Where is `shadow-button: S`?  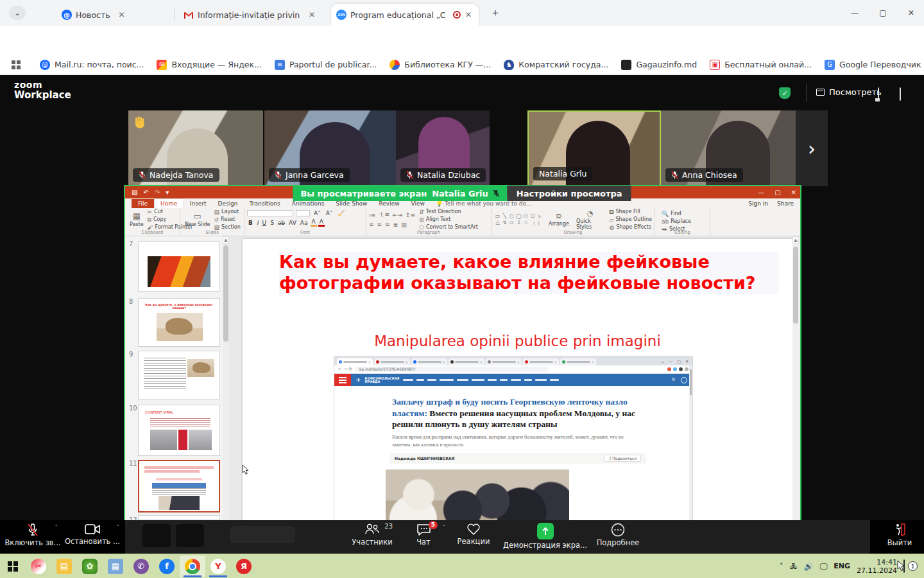
shadow-button: S is located at coordinates (272, 223).